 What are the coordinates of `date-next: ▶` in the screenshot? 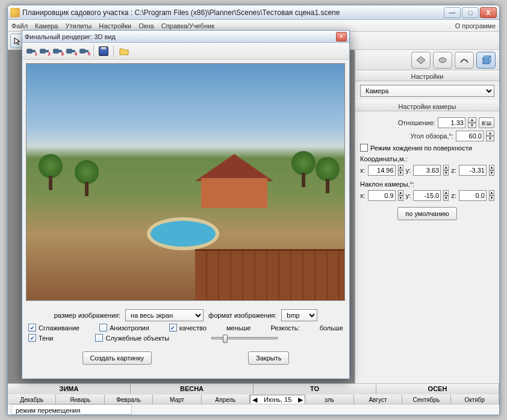 It's located at (300, 400).